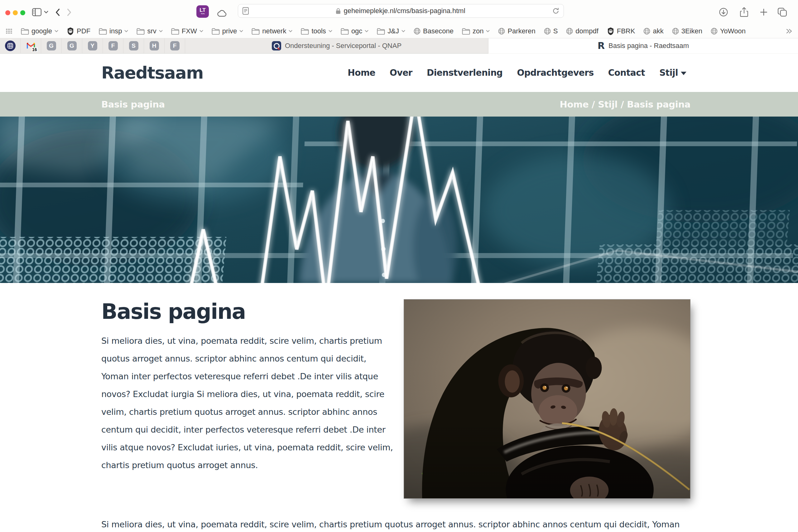  I want to click on bookmark-folder-fxw: FXW, so click(187, 31).